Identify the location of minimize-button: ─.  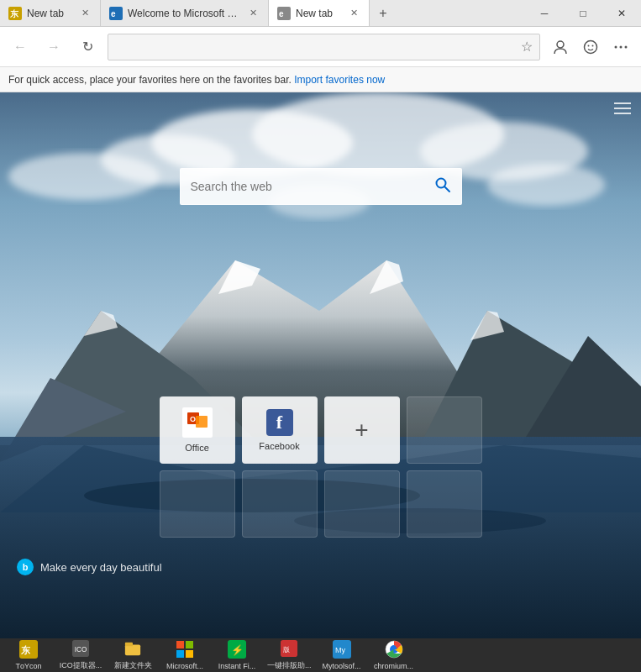
(544, 13).